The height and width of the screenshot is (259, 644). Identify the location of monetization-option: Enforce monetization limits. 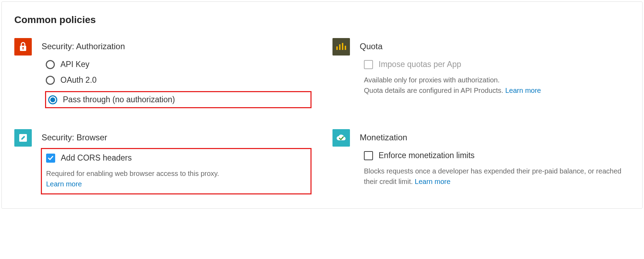
(495, 156).